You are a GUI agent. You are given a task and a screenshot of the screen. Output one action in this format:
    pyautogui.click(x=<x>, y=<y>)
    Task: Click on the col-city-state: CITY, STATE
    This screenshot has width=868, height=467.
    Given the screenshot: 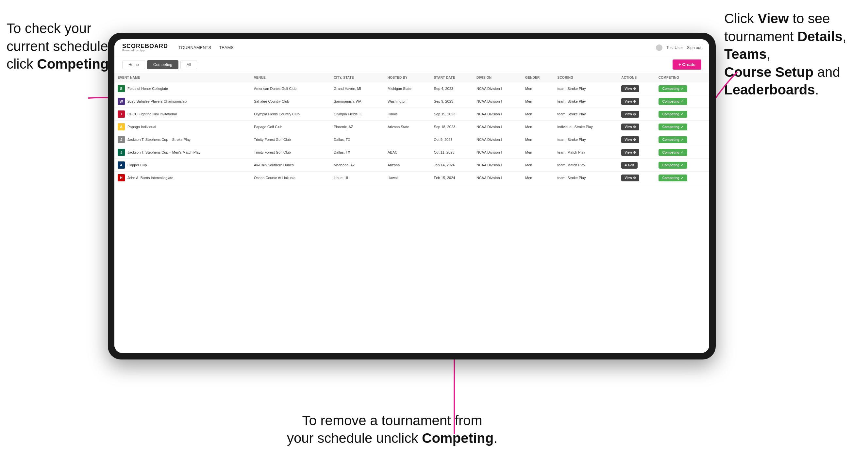 What is the action you would take?
    pyautogui.click(x=358, y=77)
    